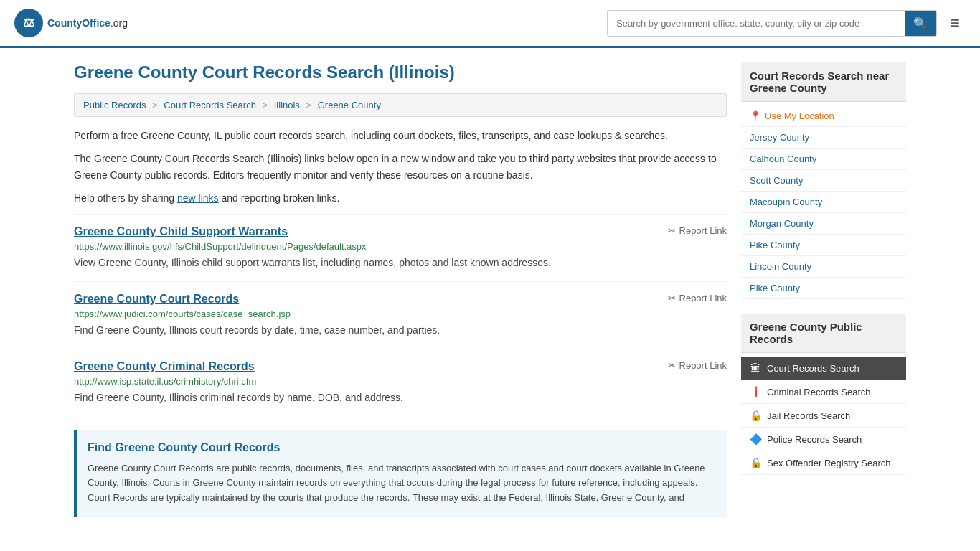 This screenshot has width=980, height=551. I want to click on sidebar-record-sex-offender: 🔒 Sex Offender Registry Search, so click(824, 463).